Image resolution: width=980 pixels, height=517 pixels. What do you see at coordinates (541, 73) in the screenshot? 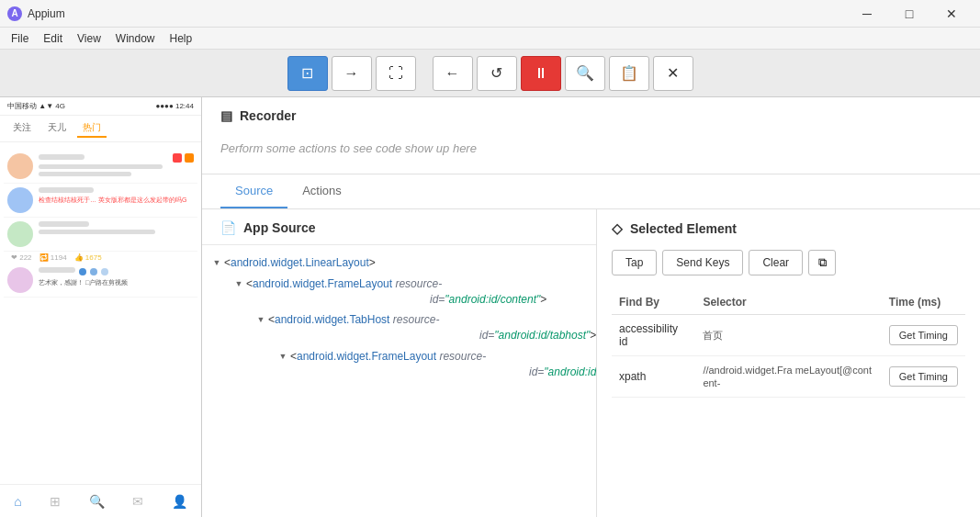
I see `pause-button: ⏸` at bounding box center [541, 73].